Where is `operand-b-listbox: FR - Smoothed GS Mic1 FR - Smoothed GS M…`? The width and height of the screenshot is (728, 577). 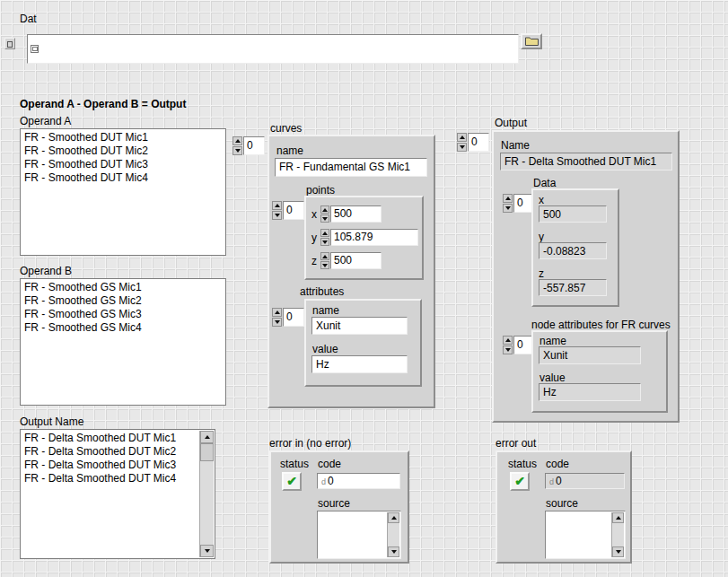
operand-b-listbox: FR - Smoothed GS Mic1 FR - Smoothed GS M… is located at coordinates (123, 342).